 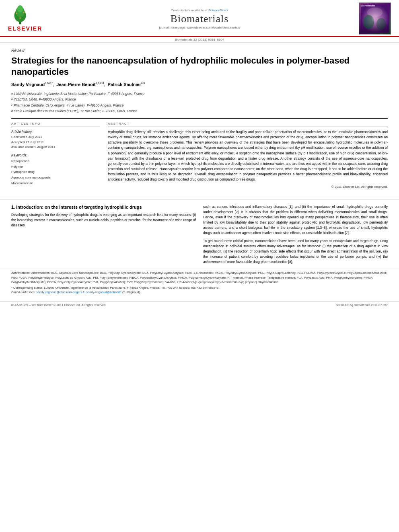 What do you see at coordinates (69, 106) in the screenshot?
I see `affil-c-text: Pharmacie Centrale, CHU Angers, 4 rue La…` at bounding box center [69, 106].